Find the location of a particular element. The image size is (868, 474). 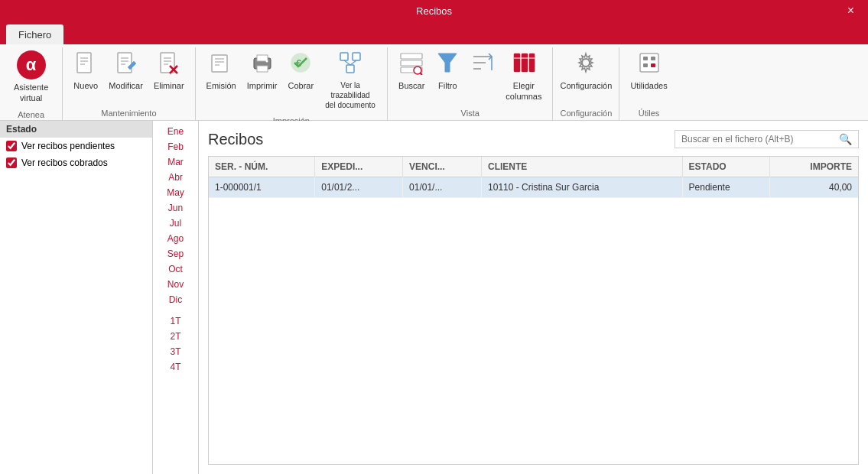

quarter-3t: 3T is located at coordinates (176, 352).